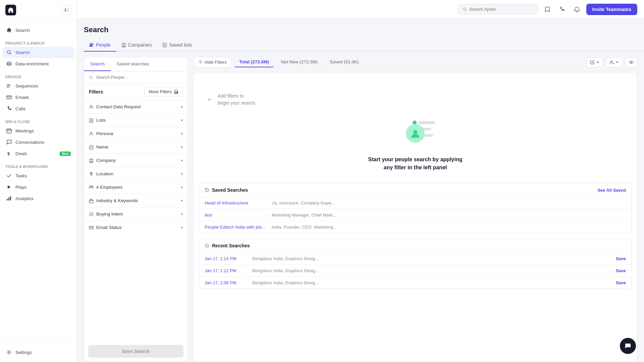 The height and width of the screenshot is (362, 644). I want to click on sidebar-item-deals: $ Deals New, so click(38, 154).